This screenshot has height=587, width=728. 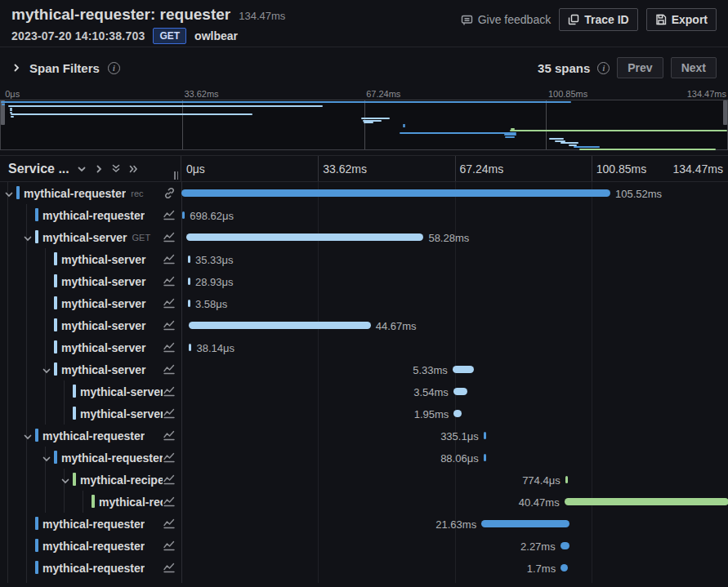 I want to click on span-row: mythical-server38.14μs, so click(x=364, y=348).